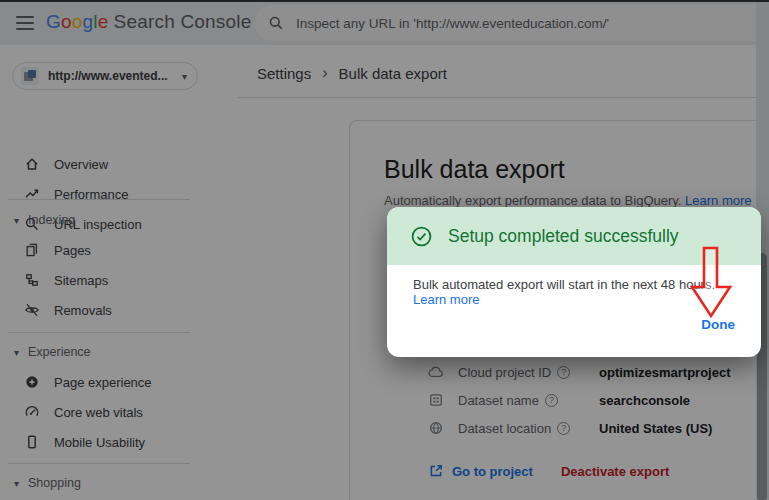 The height and width of the screenshot is (500, 769). I want to click on check-circle-icon, so click(422, 236).